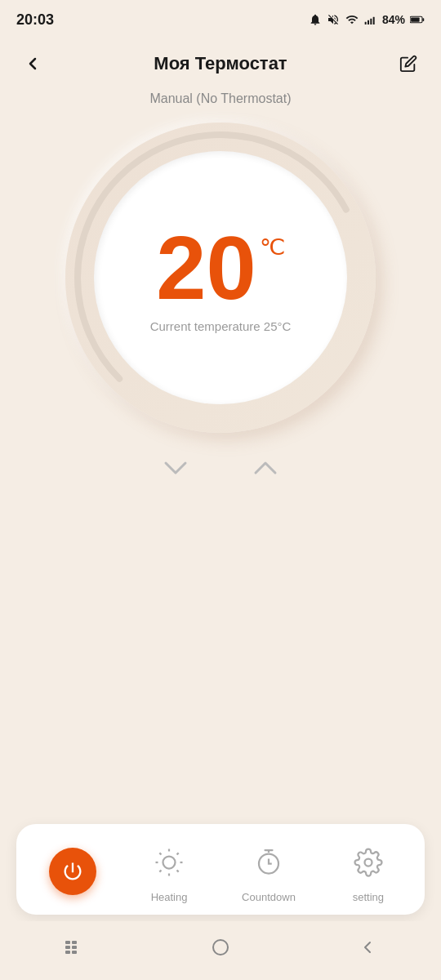 The width and height of the screenshot is (441, 980). I want to click on heating-icon, so click(169, 862).